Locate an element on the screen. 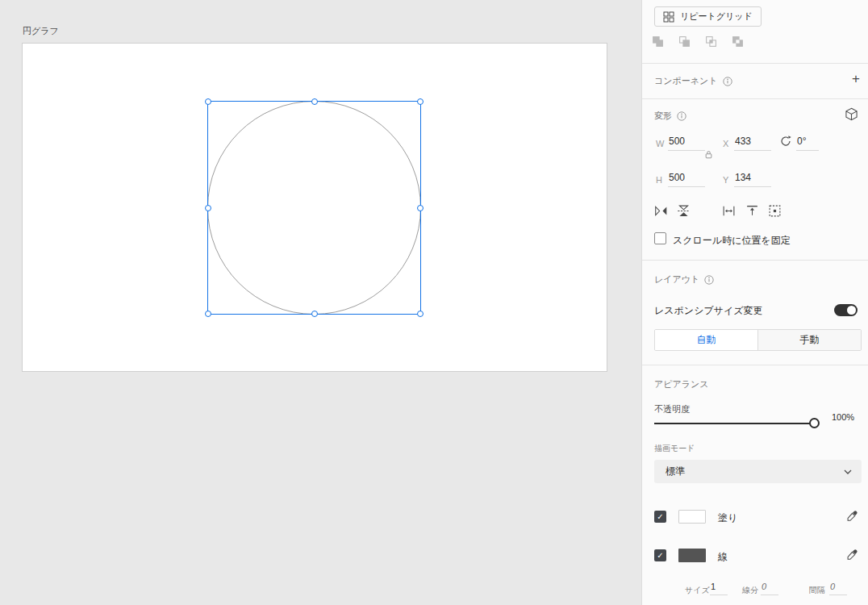 Image resolution: width=868 pixels, height=605 pixels. fill-color-swatch is located at coordinates (692, 516).